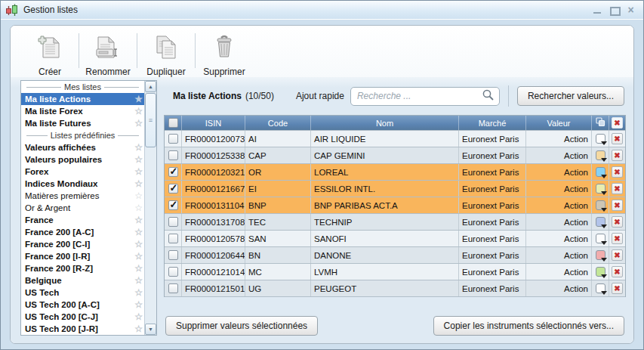 This screenshot has height=350, width=644. Describe the element at coordinates (395, 205) in the screenshot. I see `table-row: FR0000131104 BNP BNP PARIBAS ACT.A Euron…` at that location.